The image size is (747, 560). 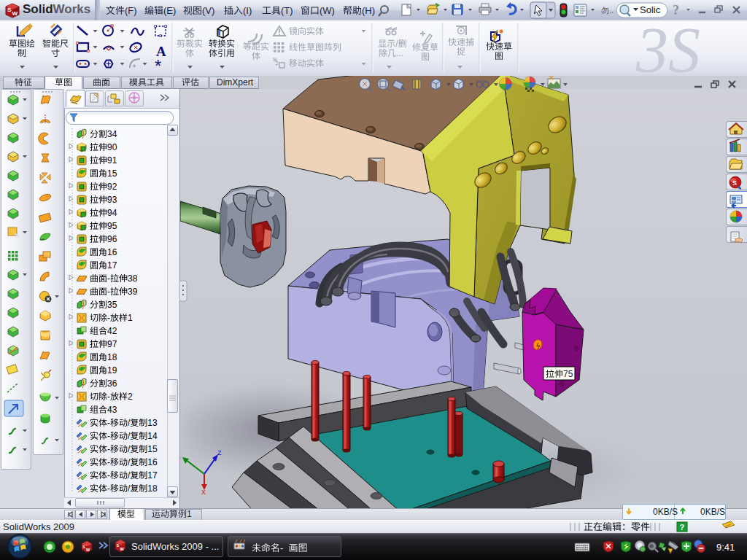 I want to click on svg-text: Z, so click(x=220, y=453).